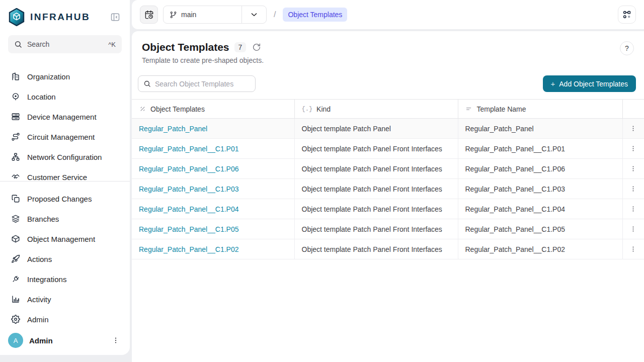 The height and width of the screenshot is (362, 644). What do you see at coordinates (590, 83) in the screenshot?
I see `add-object-templates-button: + Add Object Templates` at bounding box center [590, 83].